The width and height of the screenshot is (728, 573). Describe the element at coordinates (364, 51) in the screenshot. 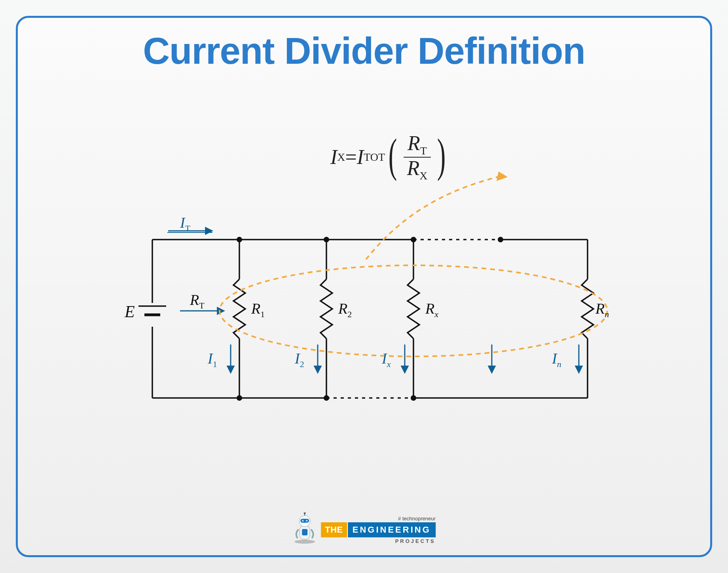

I see `page-title: Current Divider Definition` at that location.